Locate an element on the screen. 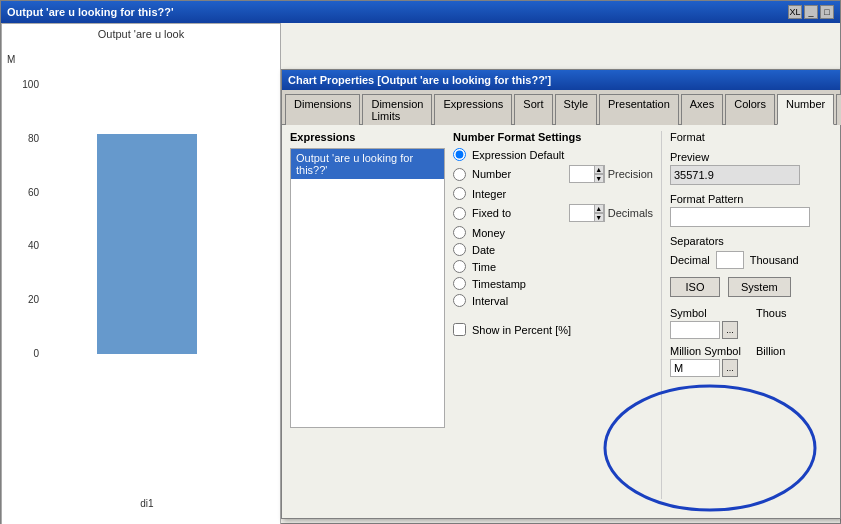 The height and width of the screenshot is (524, 841). maximize-button: □ is located at coordinates (827, 12).